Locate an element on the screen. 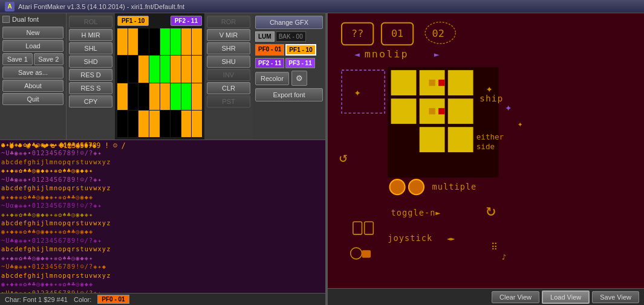 The width and height of the screenshot is (644, 305). clr-button: CLR is located at coordinates (229, 88).